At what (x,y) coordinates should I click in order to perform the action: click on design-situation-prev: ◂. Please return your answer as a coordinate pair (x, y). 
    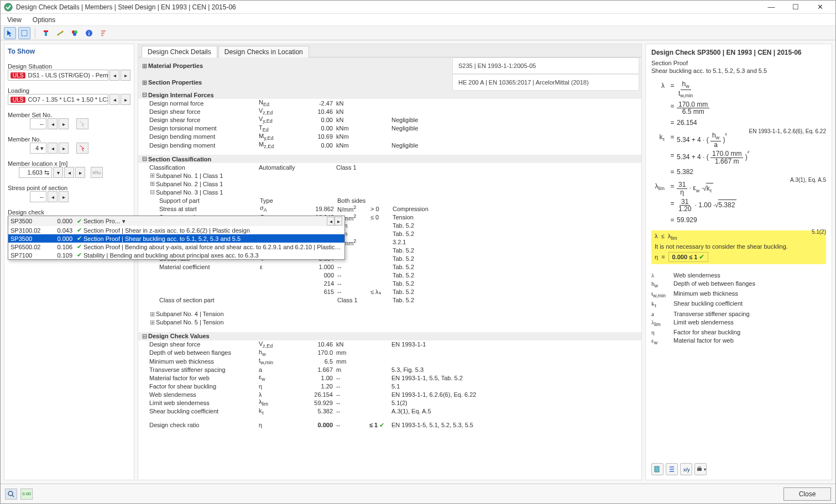
    Looking at the image, I should click on (114, 75).